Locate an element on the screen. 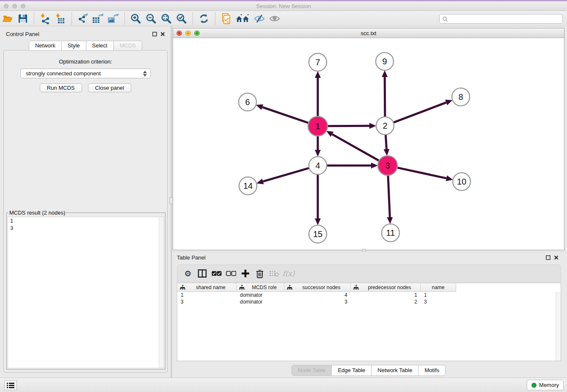 The width and height of the screenshot is (567, 392). export-table-button is located at coordinates (98, 19).